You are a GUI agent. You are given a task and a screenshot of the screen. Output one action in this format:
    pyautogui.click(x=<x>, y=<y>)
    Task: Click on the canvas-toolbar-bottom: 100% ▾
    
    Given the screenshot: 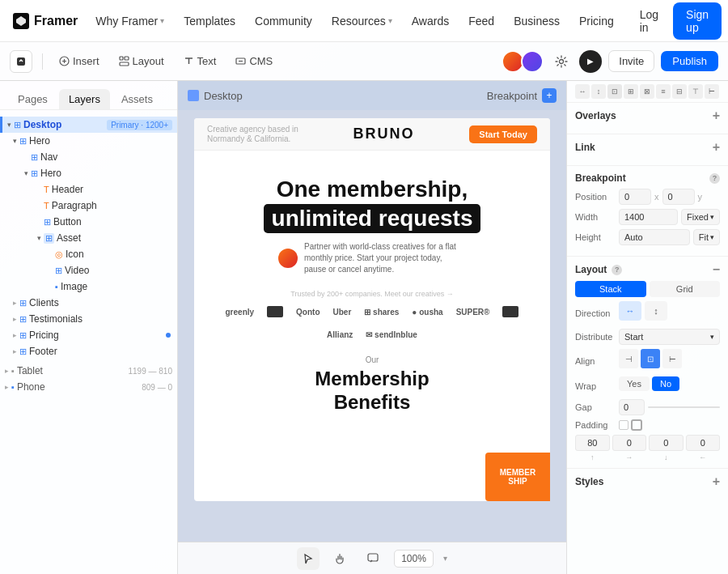 What is the action you would take?
    pyautogui.click(x=372, y=558)
    